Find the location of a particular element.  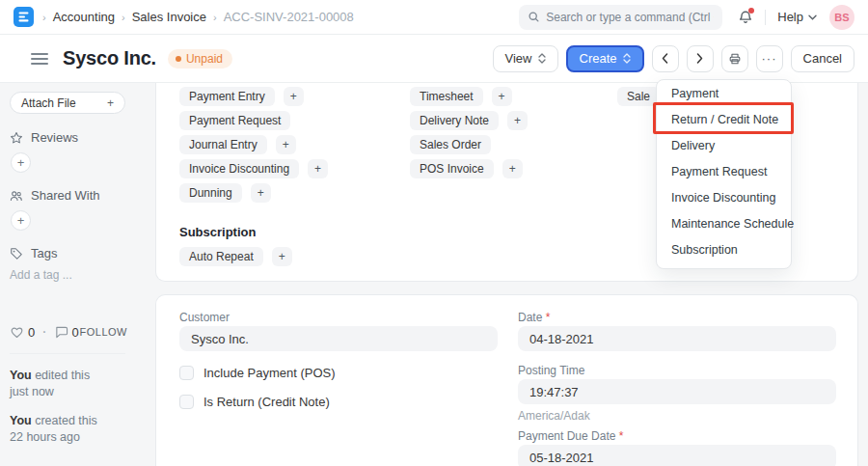

notifications-bell-icon is located at coordinates (746, 17).